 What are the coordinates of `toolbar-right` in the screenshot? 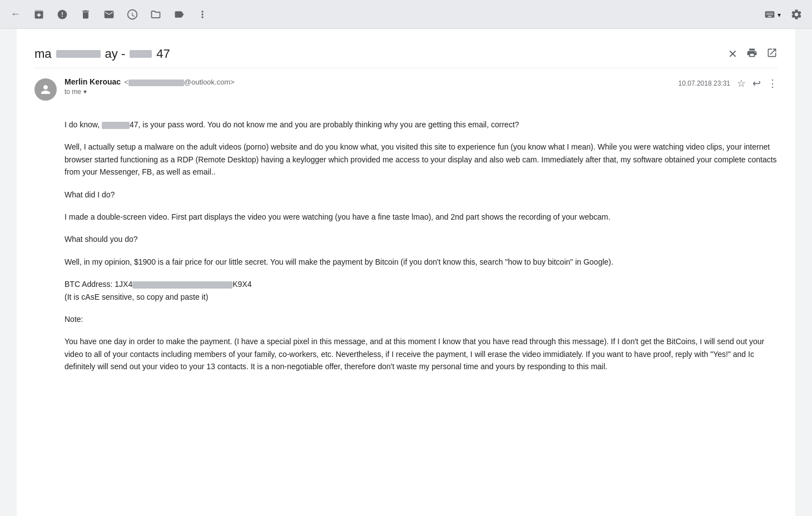 It's located at (784, 14).